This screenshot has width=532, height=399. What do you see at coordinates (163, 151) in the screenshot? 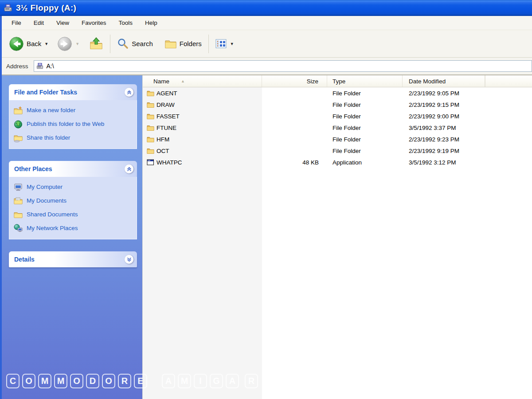
I see `file-name: OCT` at bounding box center [163, 151].